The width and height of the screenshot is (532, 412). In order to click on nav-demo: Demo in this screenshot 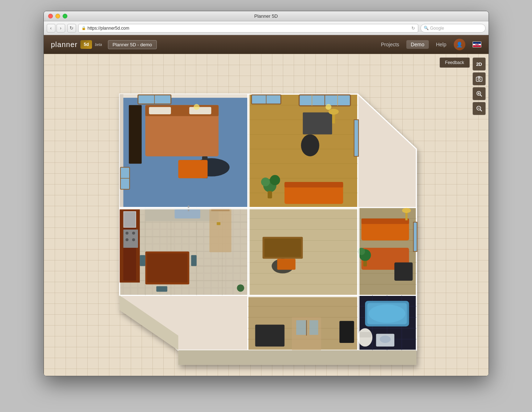, I will do `click(417, 44)`.